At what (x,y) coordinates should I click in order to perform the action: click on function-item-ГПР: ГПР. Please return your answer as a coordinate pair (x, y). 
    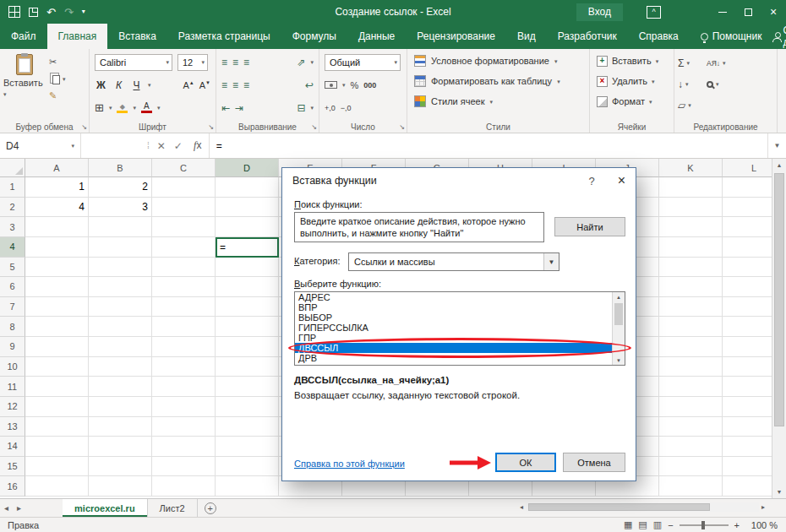
    Looking at the image, I should click on (460, 338).